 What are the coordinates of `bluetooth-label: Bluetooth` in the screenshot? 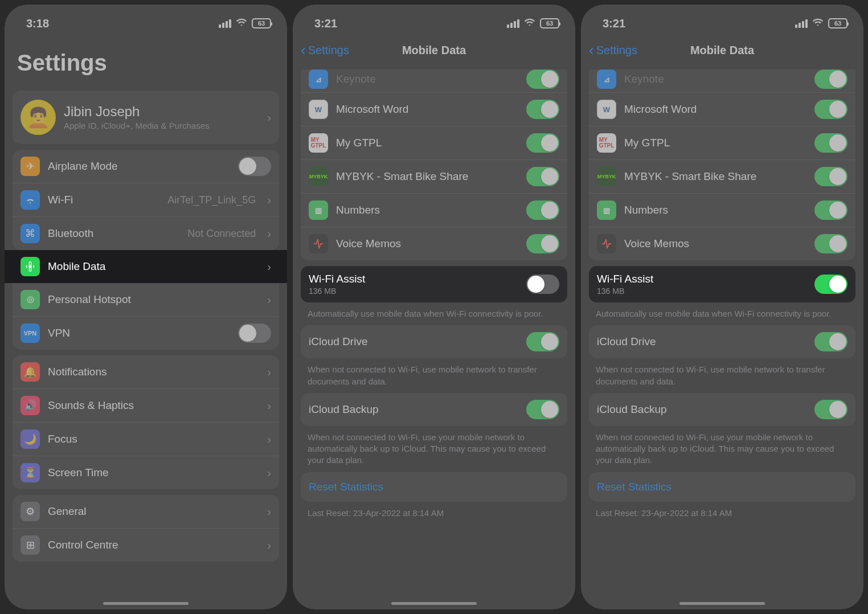 It's located at (114, 234).